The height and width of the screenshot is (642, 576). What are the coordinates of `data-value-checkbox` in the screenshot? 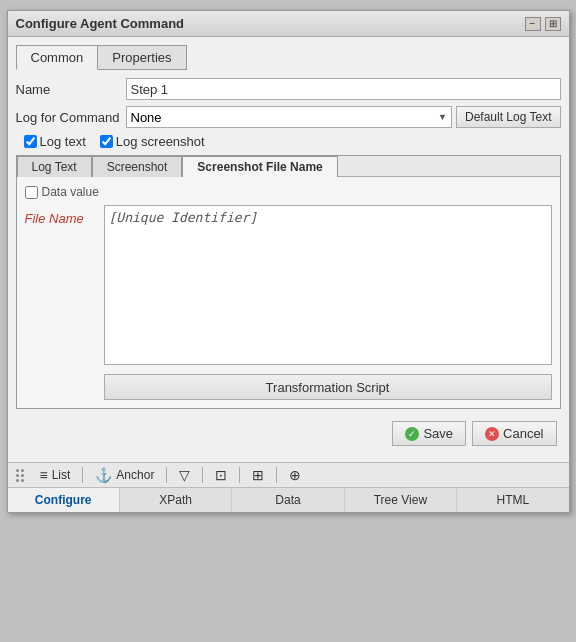 It's located at (32, 192).